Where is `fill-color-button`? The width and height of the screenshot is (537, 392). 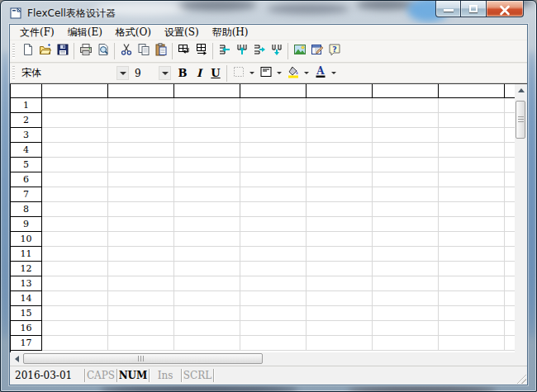 fill-color-button is located at coordinates (292, 73).